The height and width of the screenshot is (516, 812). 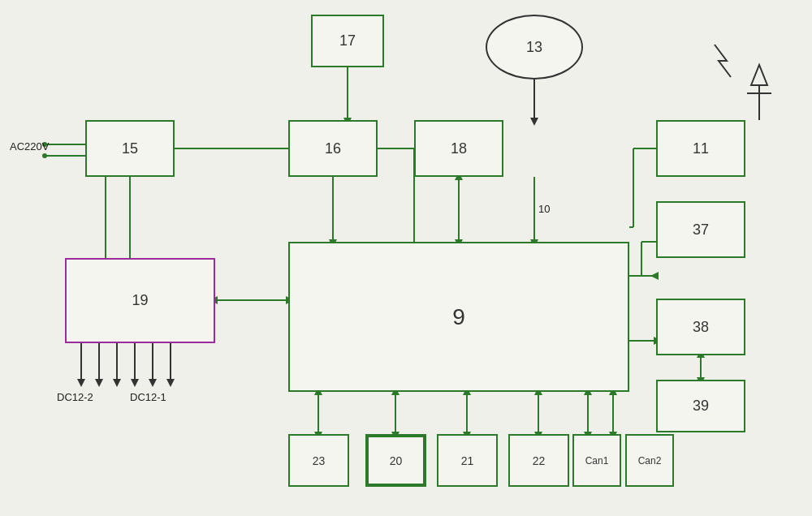 What do you see at coordinates (597, 461) in the screenshot?
I see `box-can1: Can1` at bounding box center [597, 461].